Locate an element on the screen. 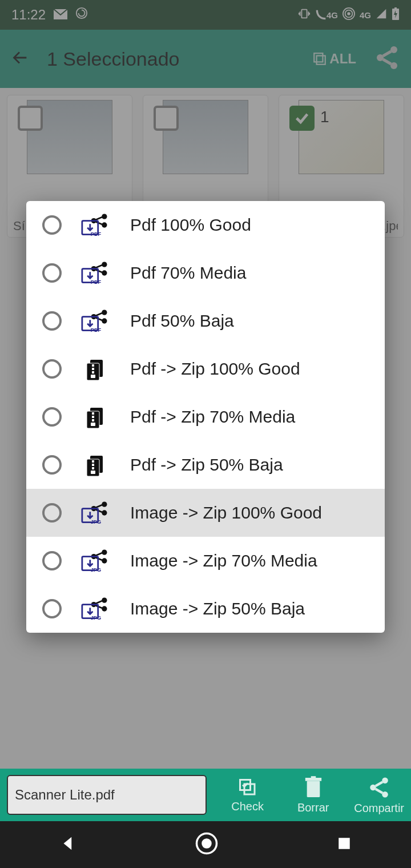 This screenshot has height=868, width=411. check-label: Check is located at coordinates (248, 806).